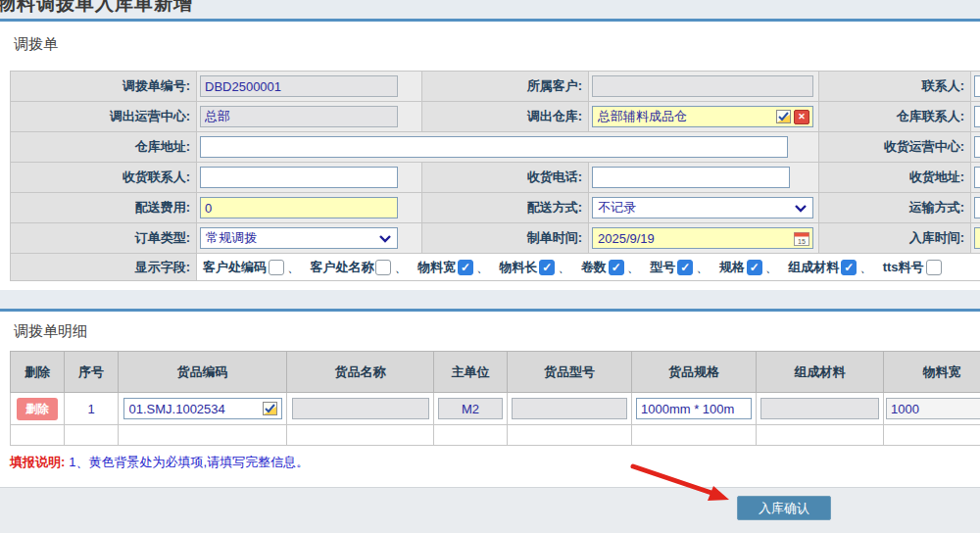 Image resolution: width=980 pixels, height=533 pixels. Describe the element at coordinates (802, 118) in the screenshot. I see `clear-icon: ✕` at that location.